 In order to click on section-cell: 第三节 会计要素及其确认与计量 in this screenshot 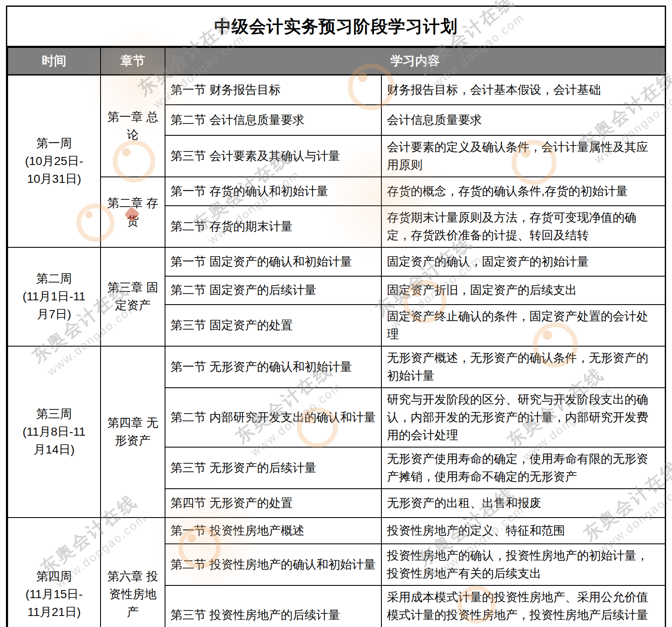, I will do `click(273, 156)`.